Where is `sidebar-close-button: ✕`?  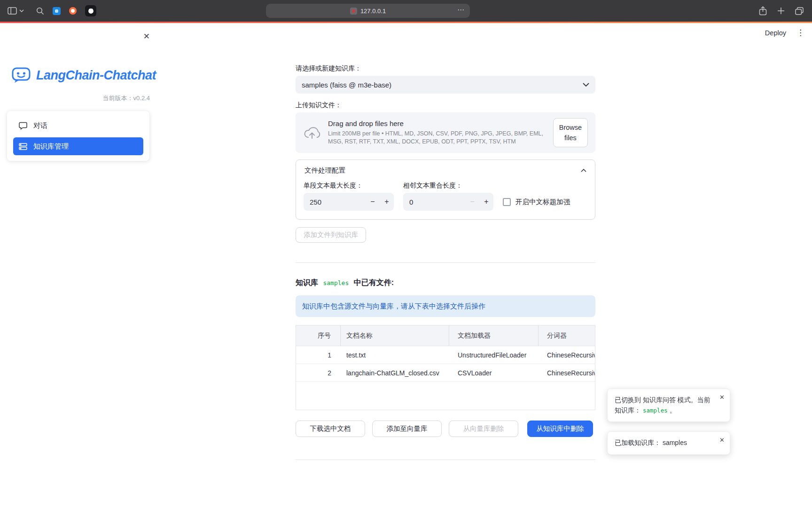 sidebar-close-button: ✕ is located at coordinates (147, 37).